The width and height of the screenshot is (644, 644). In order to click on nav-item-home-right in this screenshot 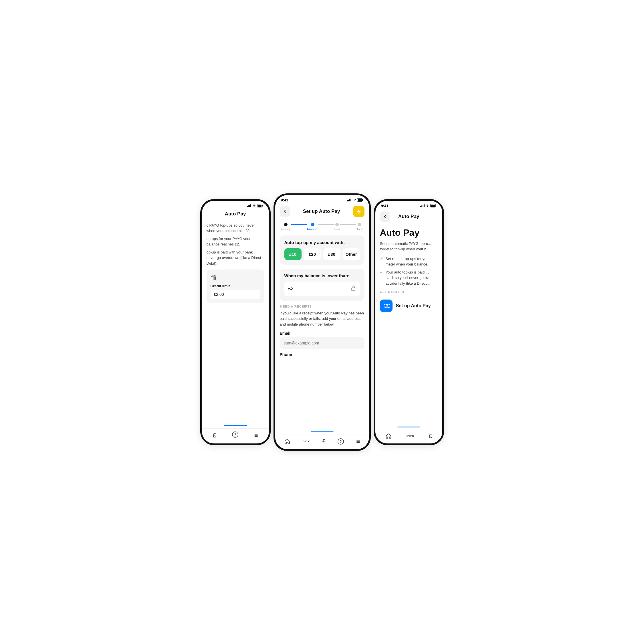, I will do `click(389, 436)`.